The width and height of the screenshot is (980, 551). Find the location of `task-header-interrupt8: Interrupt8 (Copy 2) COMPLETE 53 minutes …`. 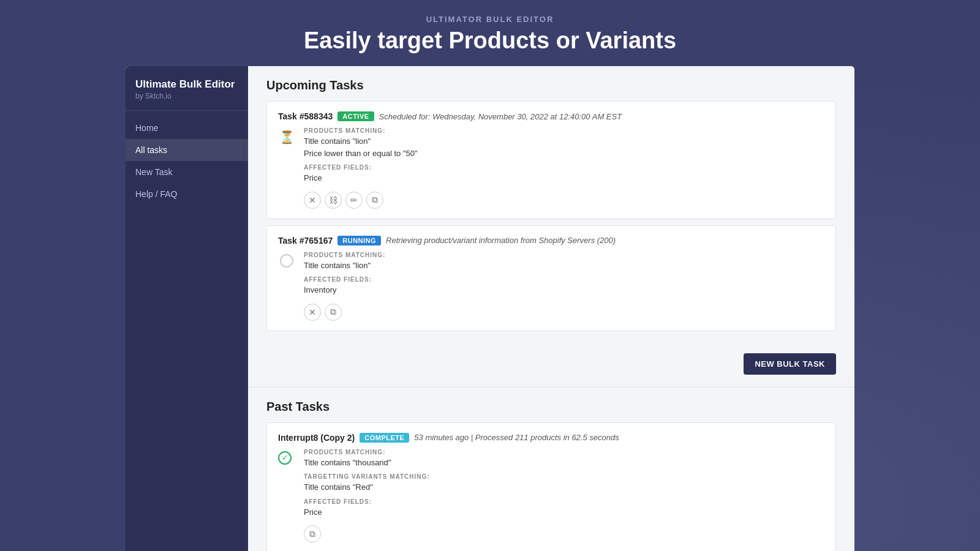

task-header-interrupt8: Interrupt8 (Copy 2) COMPLETE 53 minutes … is located at coordinates (551, 438).